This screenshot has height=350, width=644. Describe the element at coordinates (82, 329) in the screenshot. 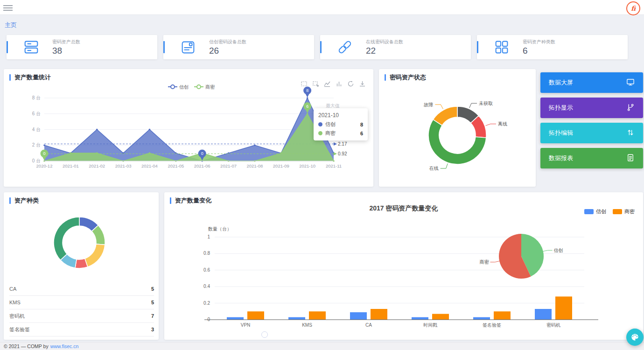

I see `asset-type-row: 签名验签3` at that location.